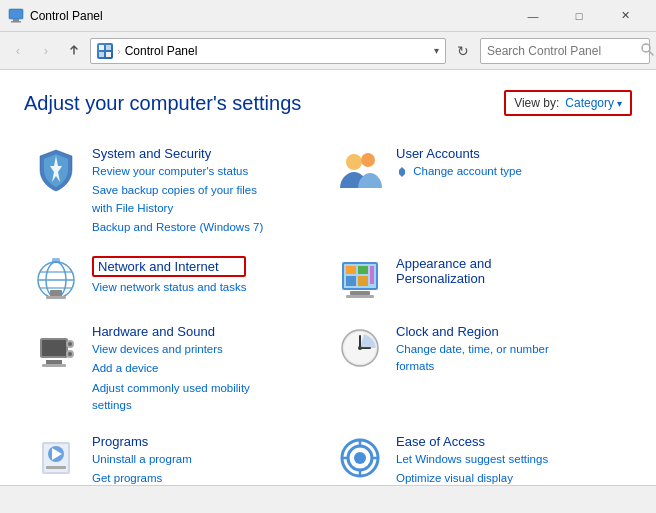 This screenshot has height=513, width=656. Describe the element at coordinates (568, 103) in the screenshot. I see `view-by-control: View by: Category ▾` at that location.